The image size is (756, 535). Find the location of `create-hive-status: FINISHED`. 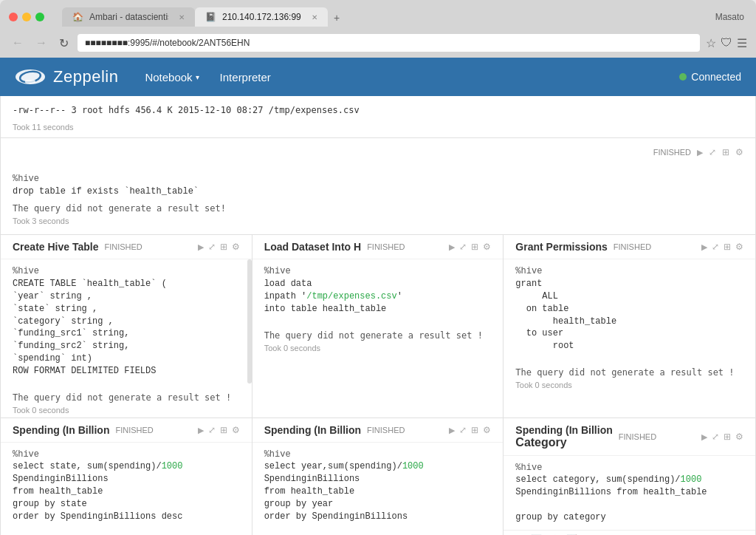

create-hive-status: FINISHED is located at coordinates (123, 247).